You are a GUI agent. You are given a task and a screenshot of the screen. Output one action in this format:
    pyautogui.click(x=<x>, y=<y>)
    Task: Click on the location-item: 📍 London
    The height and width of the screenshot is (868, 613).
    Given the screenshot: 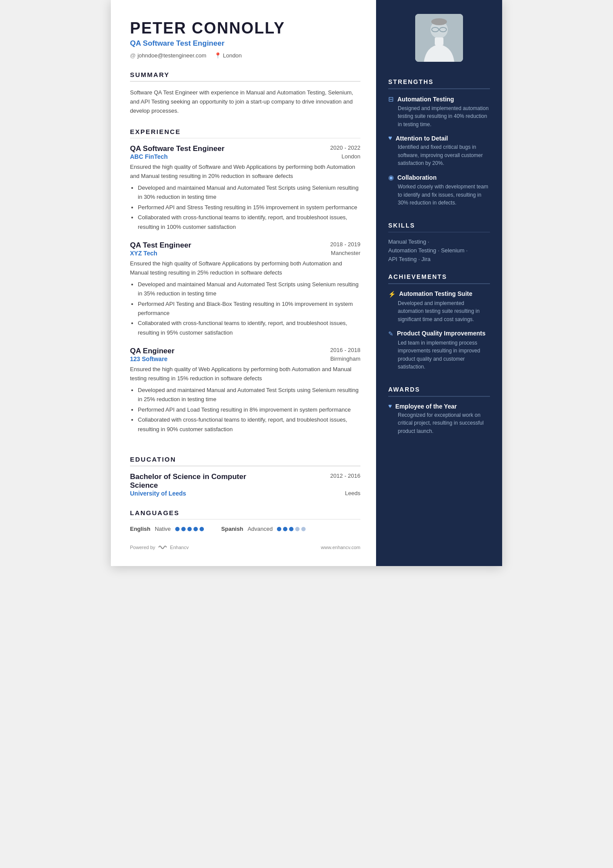 What is the action you would take?
    pyautogui.click(x=228, y=56)
    